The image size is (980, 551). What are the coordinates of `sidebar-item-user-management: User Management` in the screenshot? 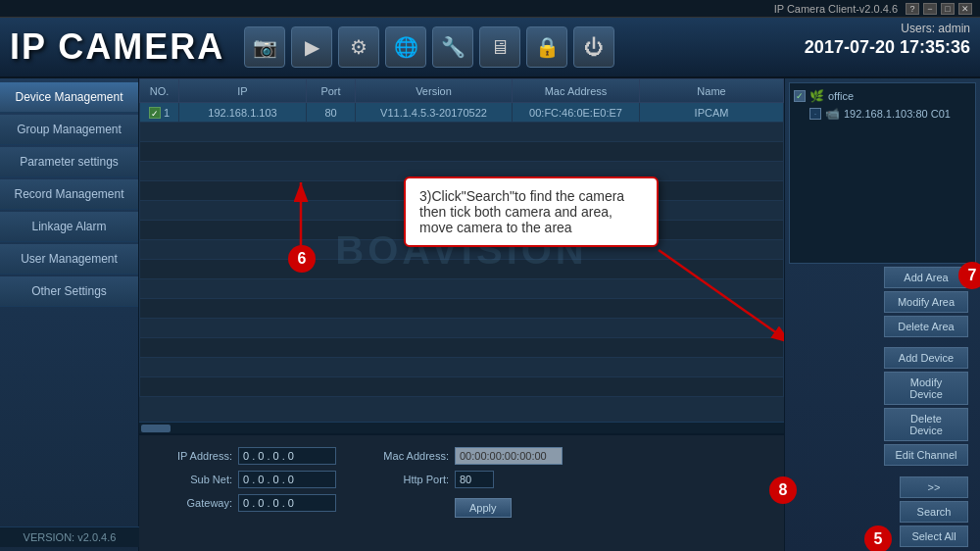 It's located at (69, 259).